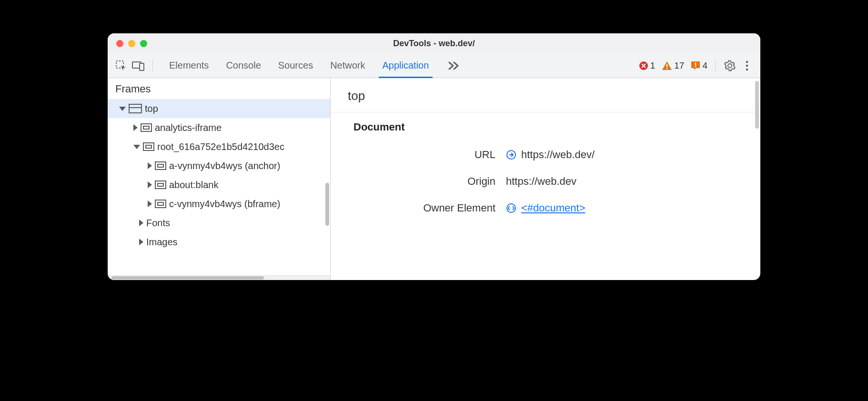 Image resolution: width=868 pixels, height=401 pixels. What do you see at coordinates (434, 43) in the screenshot?
I see `titlebar: DevTools - web.dev/` at bounding box center [434, 43].